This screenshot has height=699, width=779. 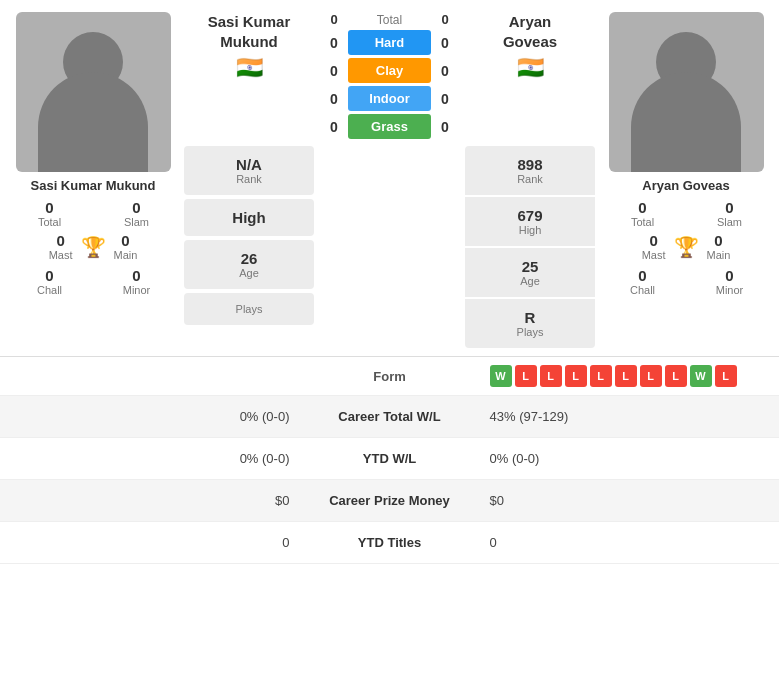 I want to click on surface-grass-row: 0 Grass 0, so click(x=390, y=126).